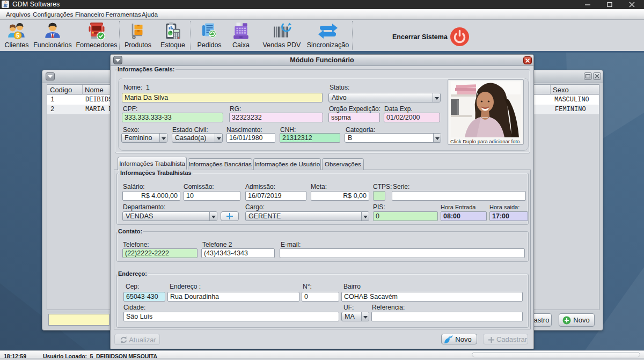  I want to click on svg-text: 5, so click(18, 35).